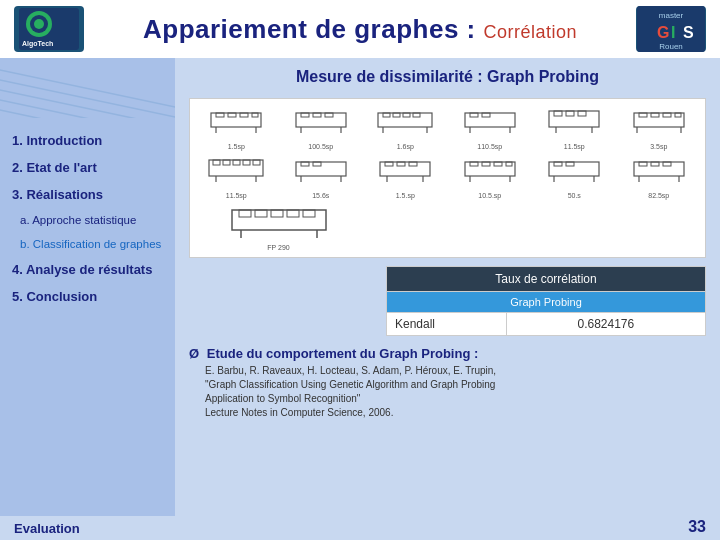 The height and width of the screenshot is (540, 720). What do you see at coordinates (490, 128) in the screenshot?
I see `graph-cell: 110.5sp` at bounding box center [490, 128].